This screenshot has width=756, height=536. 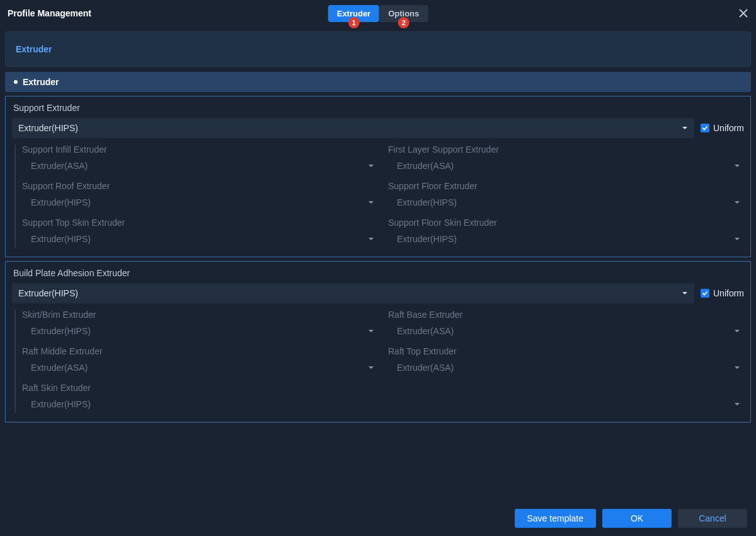 I want to click on support-uniform: Uniform, so click(x=722, y=128).